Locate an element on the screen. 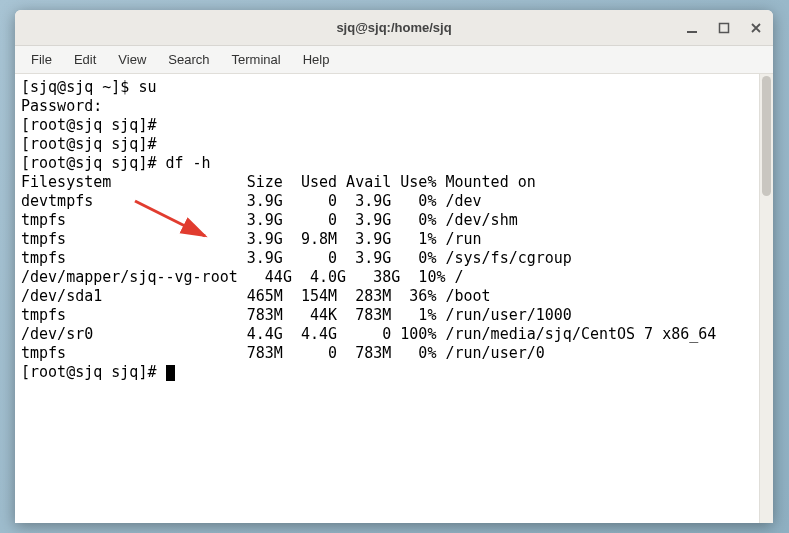 The height and width of the screenshot is (533, 789). menu-file: File is located at coordinates (42, 60).